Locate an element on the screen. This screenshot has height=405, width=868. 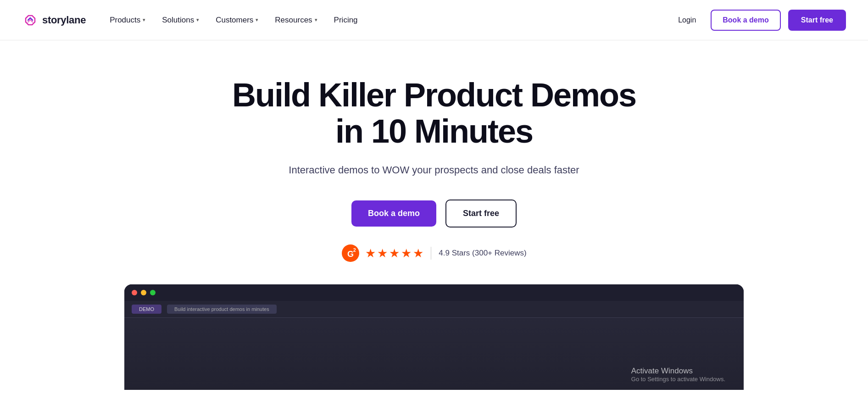
rating-divider is located at coordinates (431, 253).